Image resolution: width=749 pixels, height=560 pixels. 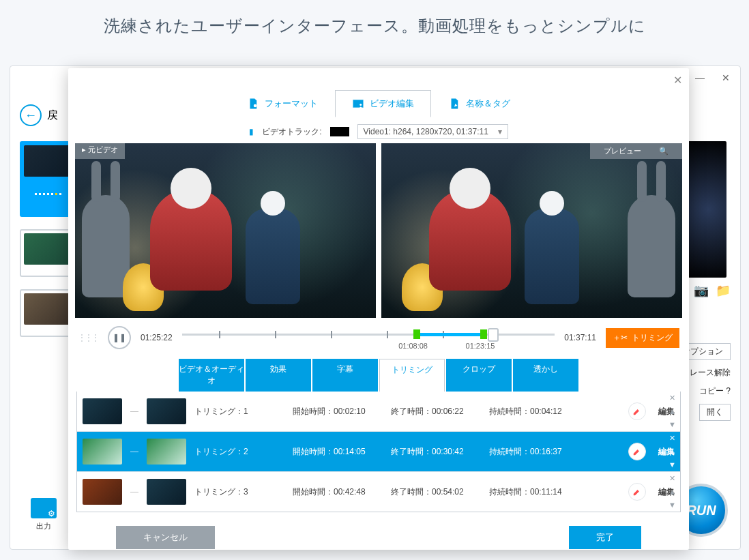 I want to click on subtab-watermark: 透かし, so click(x=546, y=375).